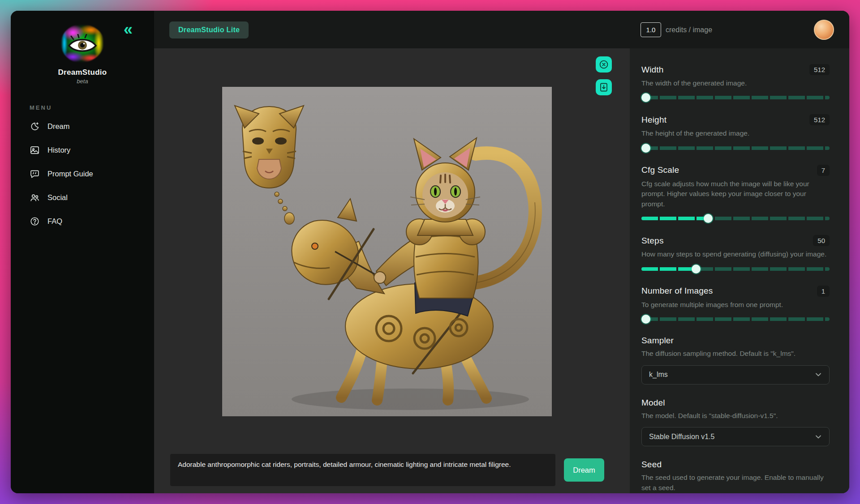 This screenshot has height=504, width=860. I want to click on sidebar-item-label: Prompt Guide, so click(70, 174).